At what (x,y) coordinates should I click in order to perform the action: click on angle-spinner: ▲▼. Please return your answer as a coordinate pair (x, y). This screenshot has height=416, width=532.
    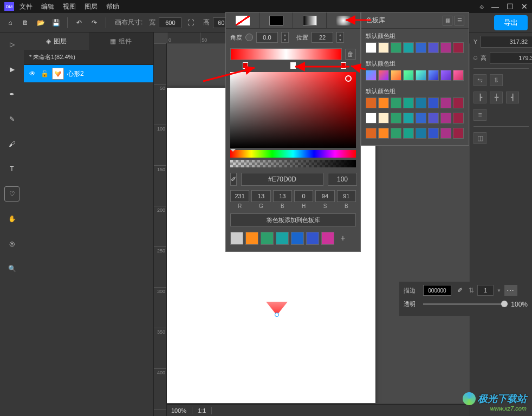
    Looking at the image, I should click on (285, 37).